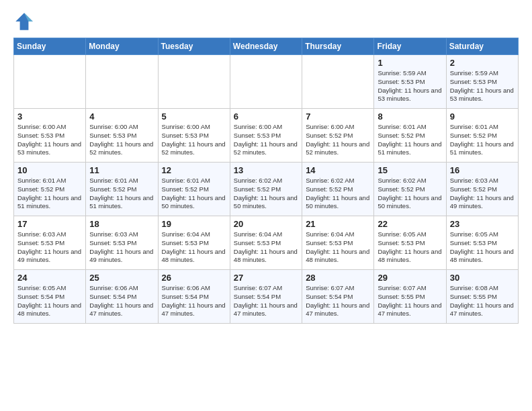 This screenshot has width=532, height=411. I want to click on calendar-cell: 20Sunrise: 6:04 AMSunset: 5:53 PMDayligh…, so click(266, 243).